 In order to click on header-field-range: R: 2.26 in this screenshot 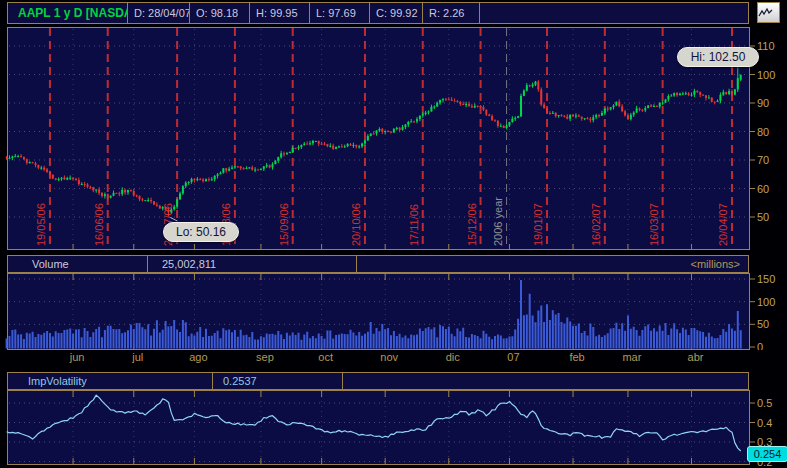, I will do `click(452, 13)`.